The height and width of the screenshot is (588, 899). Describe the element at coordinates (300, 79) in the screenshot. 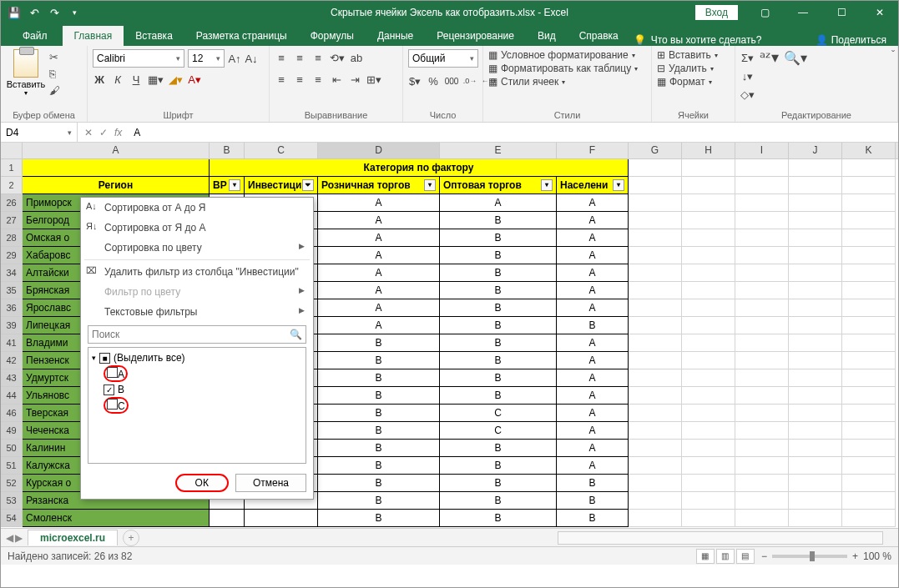

I see `align-center-icon: ≡` at that location.